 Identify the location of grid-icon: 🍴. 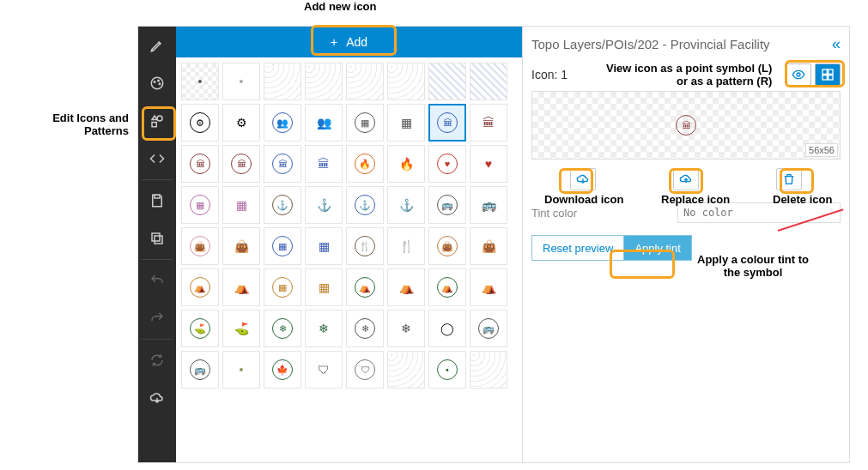
(365, 246).